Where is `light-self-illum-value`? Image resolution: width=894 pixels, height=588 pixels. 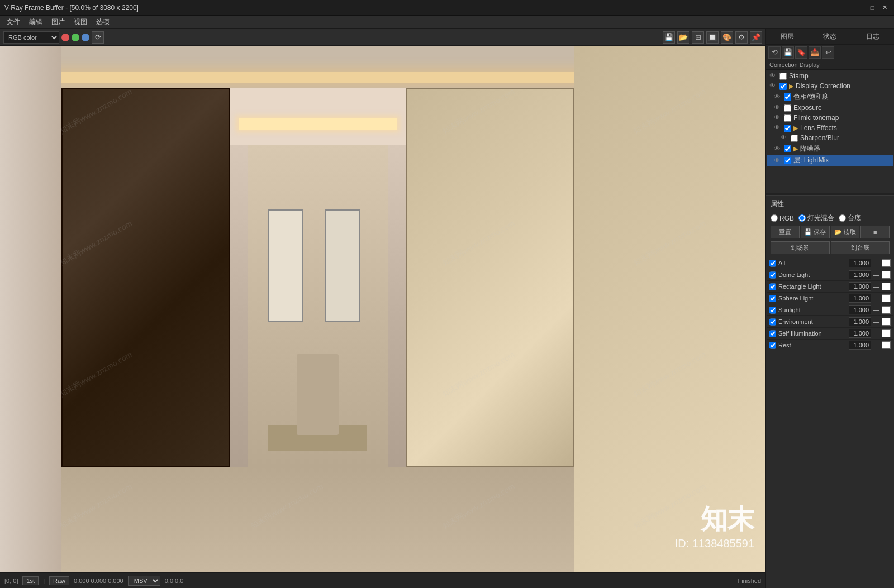 light-self-illum-value is located at coordinates (860, 333).